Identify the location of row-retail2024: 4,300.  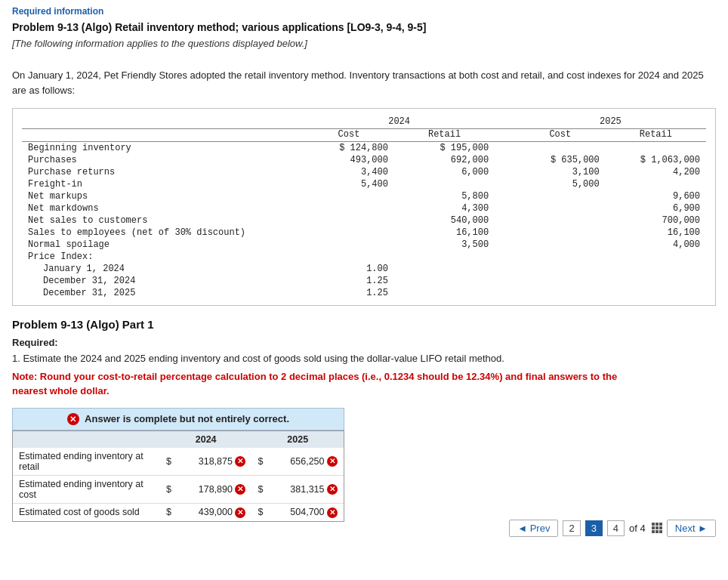
(444, 208).